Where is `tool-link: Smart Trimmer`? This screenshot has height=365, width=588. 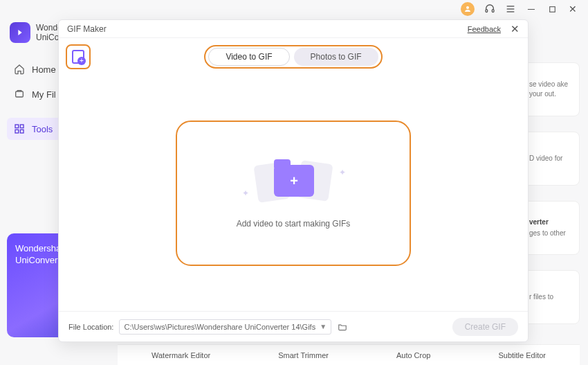 tool-link: Smart Trimmer is located at coordinates (303, 355).